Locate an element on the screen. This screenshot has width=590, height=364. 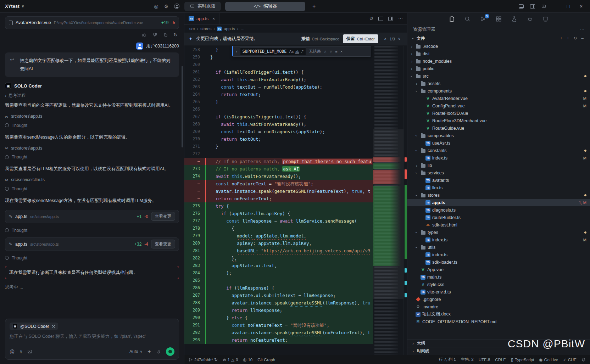
regenerate-icon: ↻ is located at coordinates (176, 35).